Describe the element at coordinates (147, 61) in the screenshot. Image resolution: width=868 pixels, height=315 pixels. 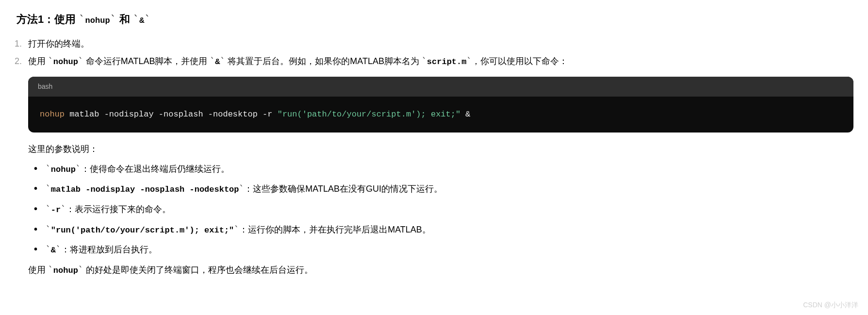
I see `t: 命令运行MATLAB脚本，并使用` at that location.